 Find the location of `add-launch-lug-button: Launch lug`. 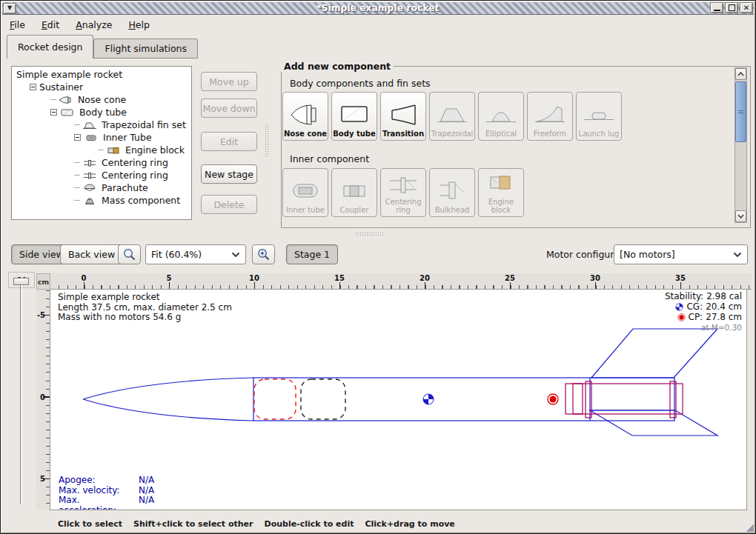

add-launch-lug-button: Launch lug is located at coordinates (599, 116).